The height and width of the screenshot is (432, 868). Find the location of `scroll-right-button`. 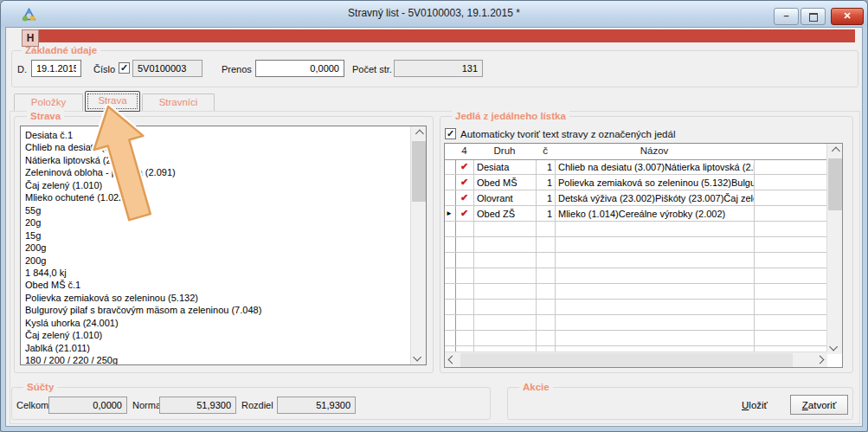

scroll-right-button is located at coordinates (820, 360).